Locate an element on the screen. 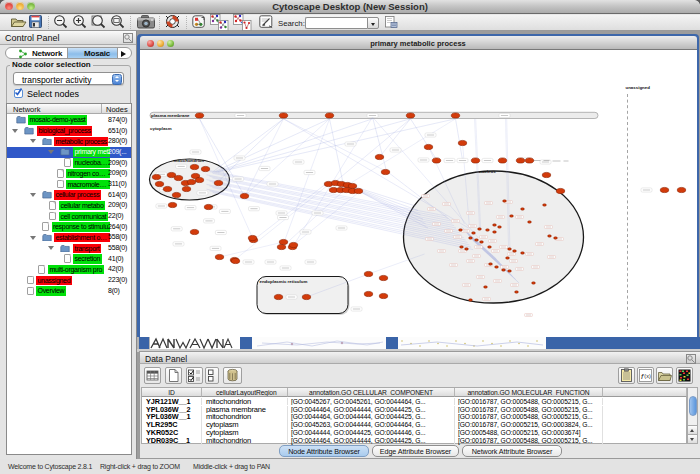  svg-text: (x) is located at coordinates (648, 376).